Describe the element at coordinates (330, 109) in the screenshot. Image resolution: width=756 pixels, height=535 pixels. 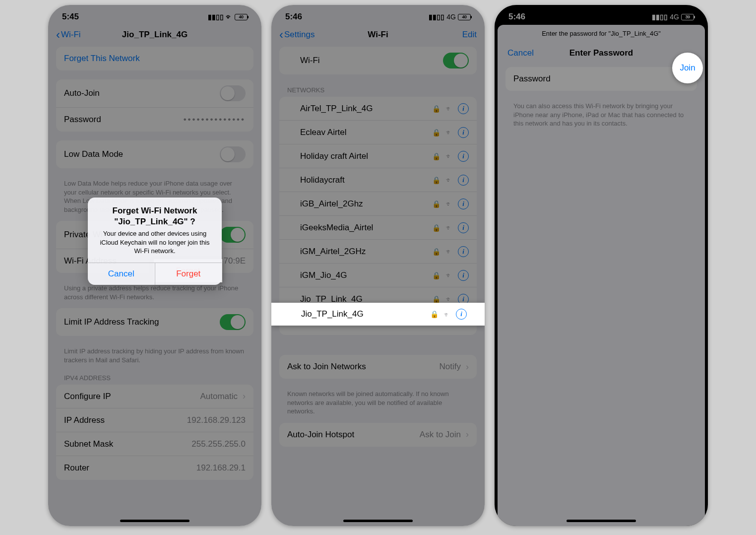
I see `network-name: AirTel_TP_Link_4G` at that location.